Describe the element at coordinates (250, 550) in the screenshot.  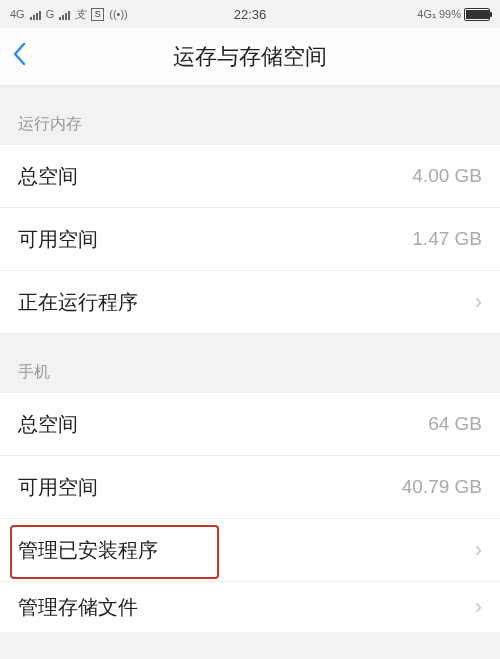
I see `row-manage-installed-apps: 管理已安装程序 ›` at that location.